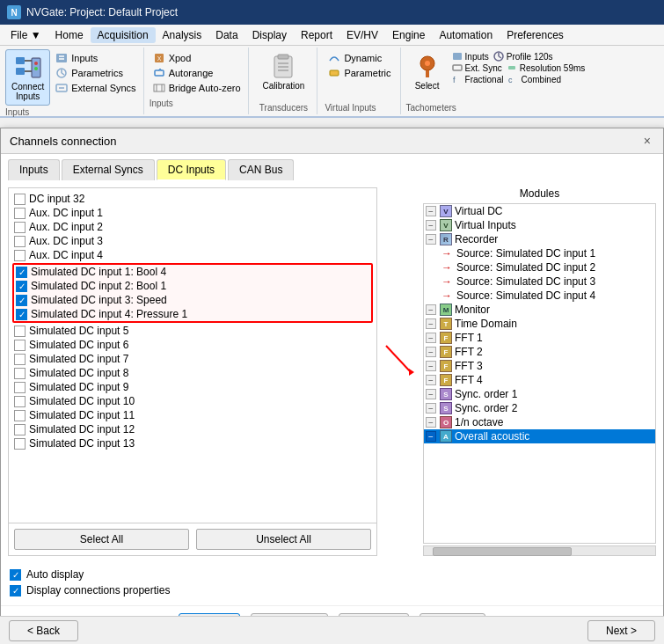 The width and height of the screenshot is (664, 644). I want to click on expand-overall-acoustic: −, so click(431, 436).